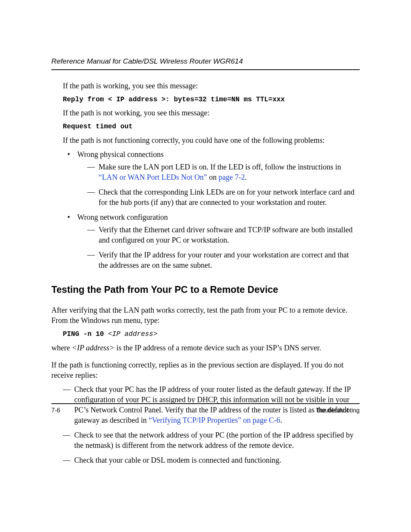  I want to click on list-item: Make sure the LAN port LED is on. If the…, so click(218, 172).